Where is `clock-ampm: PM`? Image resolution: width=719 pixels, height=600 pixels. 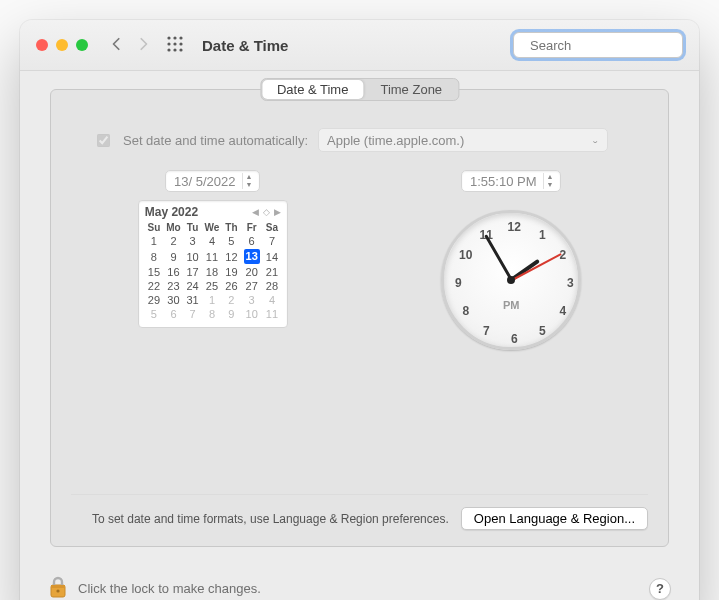 clock-ampm: PM is located at coordinates (512, 305).